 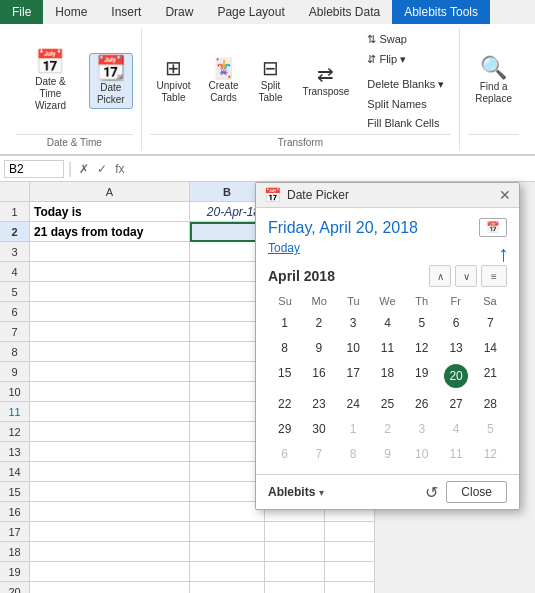 What do you see at coordinates (332, 169) in the screenshot?
I see `formula-input` at bounding box center [332, 169].